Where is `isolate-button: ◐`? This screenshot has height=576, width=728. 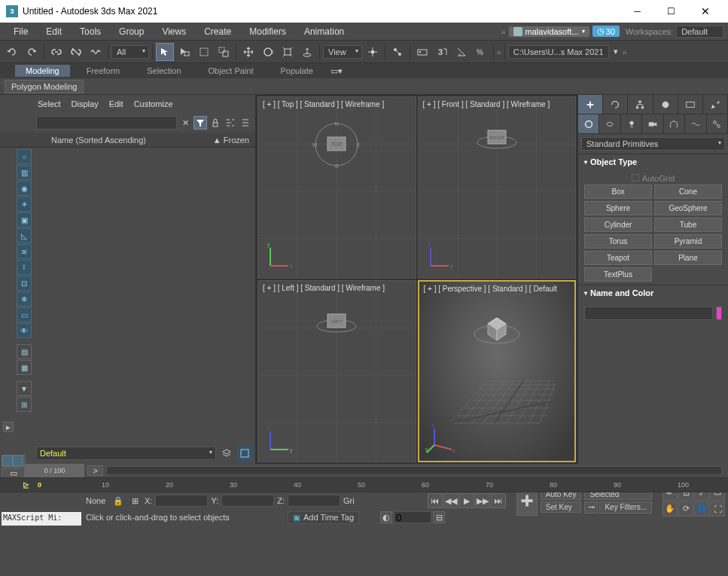 isolate-button: ◐ is located at coordinates (386, 517).